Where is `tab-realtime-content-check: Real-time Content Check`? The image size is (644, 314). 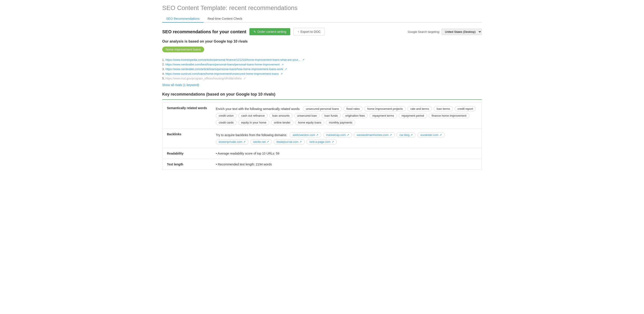 tab-realtime-content-check: Real-time Content Check is located at coordinates (225, 19).